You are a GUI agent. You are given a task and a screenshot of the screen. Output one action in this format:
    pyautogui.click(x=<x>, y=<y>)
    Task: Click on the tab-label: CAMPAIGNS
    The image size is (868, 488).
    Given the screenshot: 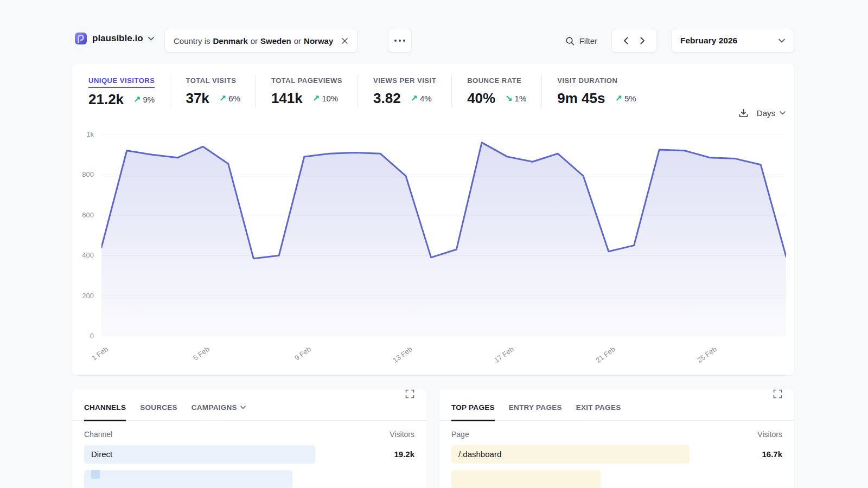 What is the action you would take?
    pyautogui.click(x=214, y=408)
    